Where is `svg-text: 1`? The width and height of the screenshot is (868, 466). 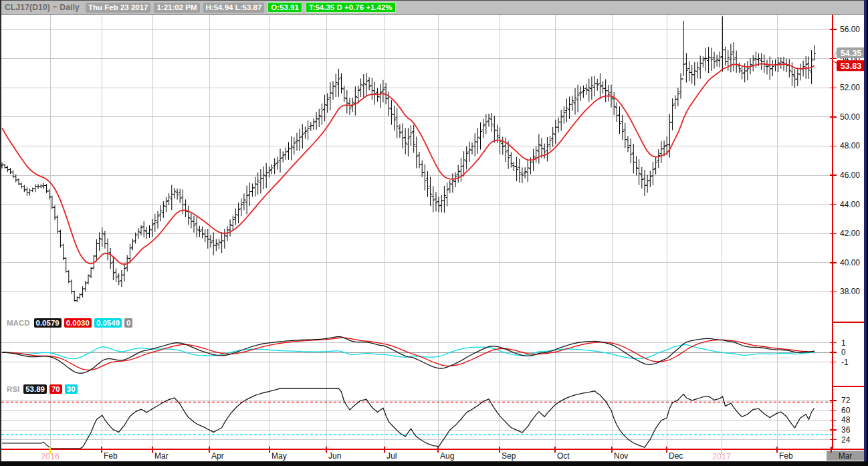
svg-text: 1 is located at coordinates (844, 343).